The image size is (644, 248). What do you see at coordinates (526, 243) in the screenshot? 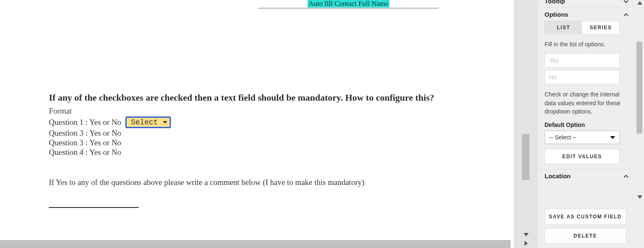
I see `scroll-right-icon` at bounding box center [526, 243].